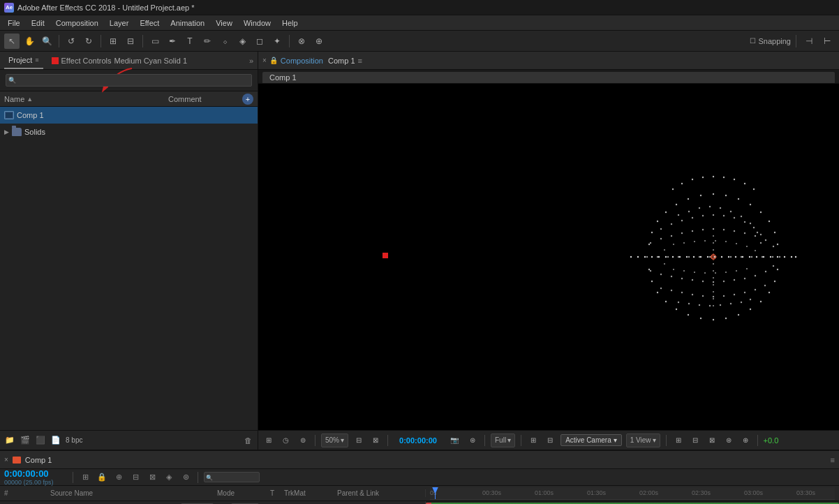  Describe the element at coordinates (131, 41) in the screenshot. I see `snag2-tool: ⊟` at that location.